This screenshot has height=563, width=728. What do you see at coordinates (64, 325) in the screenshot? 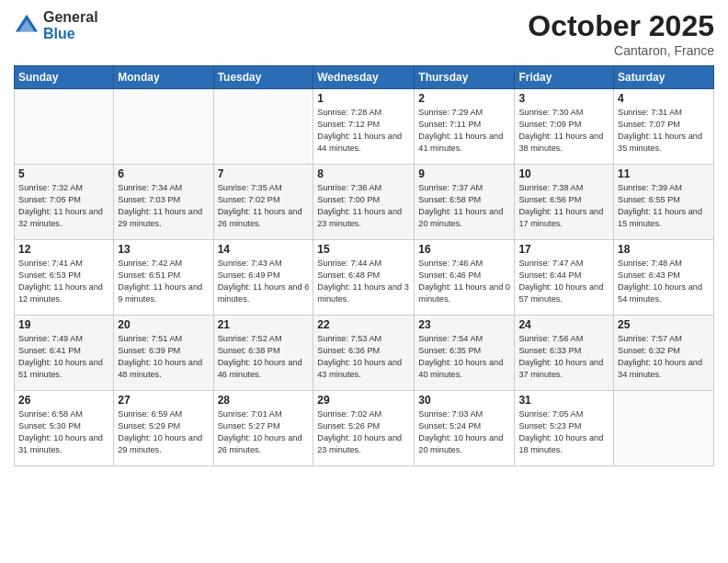
I see `day-number: 19` at bounding box center [64, 325].